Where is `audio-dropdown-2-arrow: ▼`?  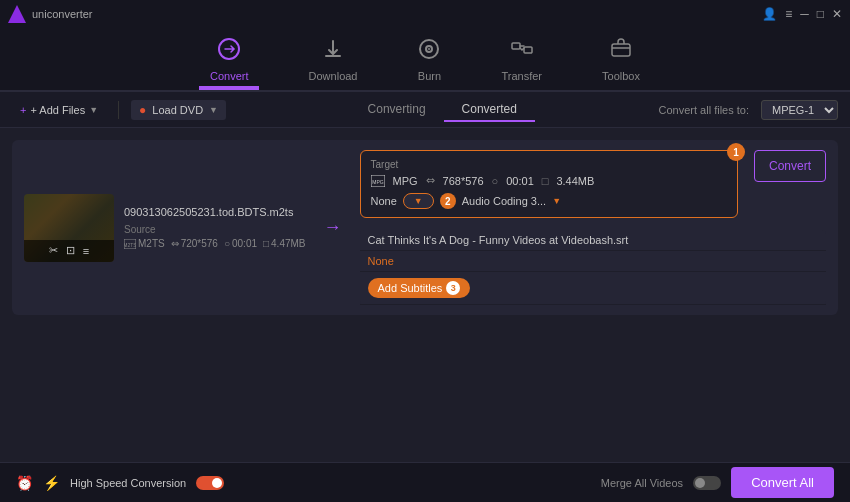
audio-dropdown-2-arrow: ▼ is located at coordinates (556, 201).